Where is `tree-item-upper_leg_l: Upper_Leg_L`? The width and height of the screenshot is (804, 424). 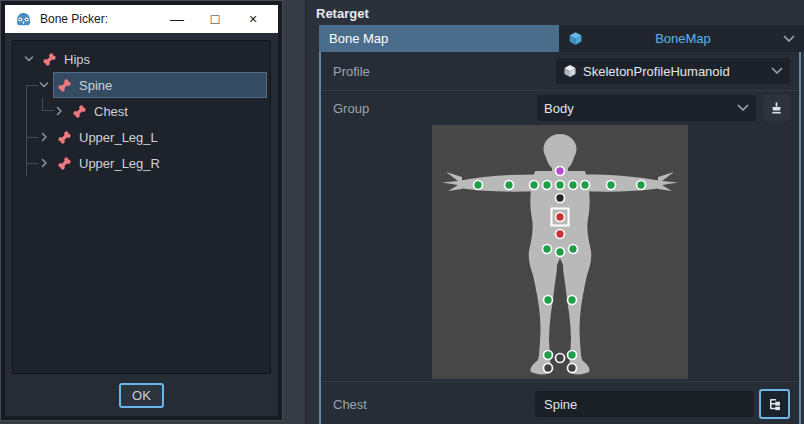 tree-item-upper_leg_l: Upper_Leg_L is located at coordinates (142, 137).